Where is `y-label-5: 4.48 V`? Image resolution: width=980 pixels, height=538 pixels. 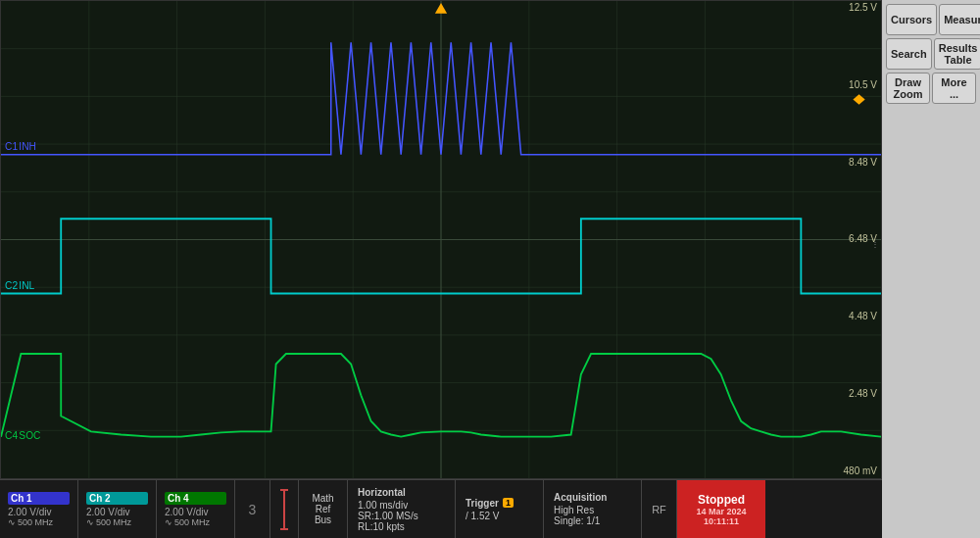
y-label-5: 4.48 V is located at coordinates (860, 317).